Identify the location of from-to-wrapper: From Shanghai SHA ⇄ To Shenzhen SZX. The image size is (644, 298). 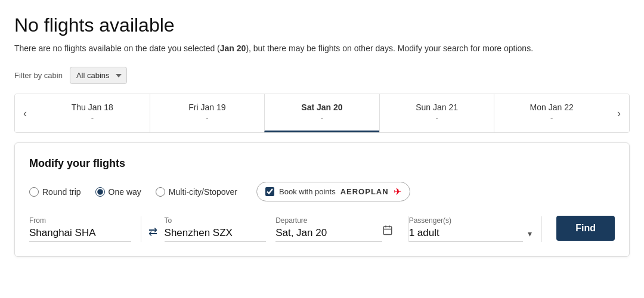
(153, 229).